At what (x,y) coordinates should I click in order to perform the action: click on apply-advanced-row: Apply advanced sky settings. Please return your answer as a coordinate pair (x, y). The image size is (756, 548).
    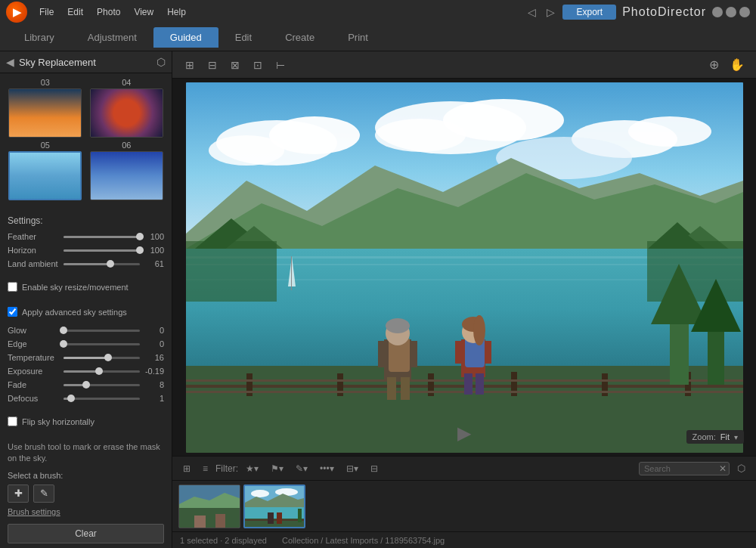
    Looking at the image, I should click on (86, 311).